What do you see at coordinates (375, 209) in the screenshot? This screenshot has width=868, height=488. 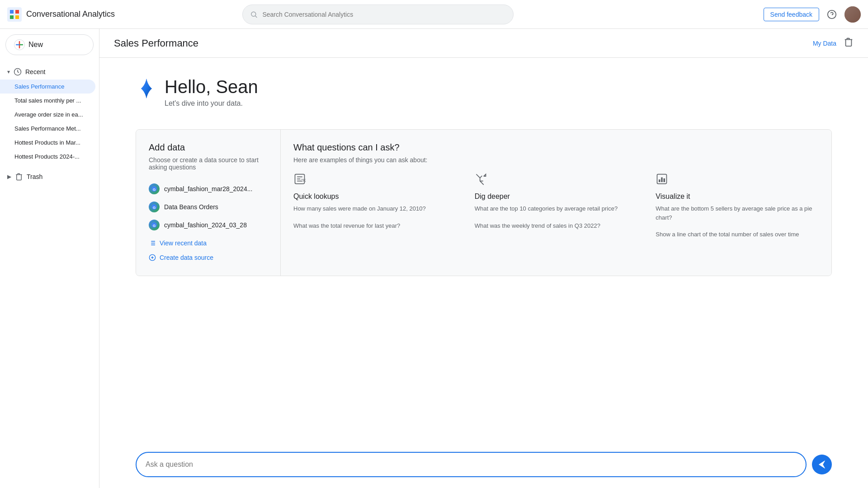 I see `quick-lookup-ex1: How many sales were made on January 12, …` at bounding box center [375, 209].